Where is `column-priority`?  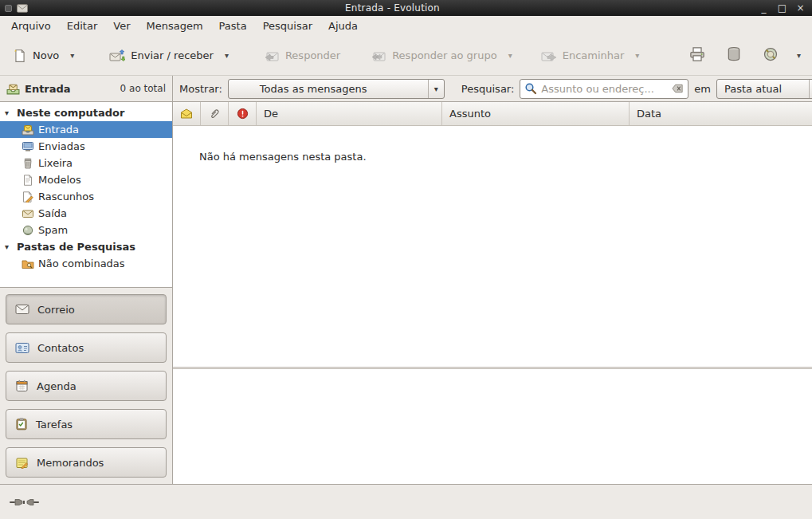 column-priority is located at coordinates (242, 113).